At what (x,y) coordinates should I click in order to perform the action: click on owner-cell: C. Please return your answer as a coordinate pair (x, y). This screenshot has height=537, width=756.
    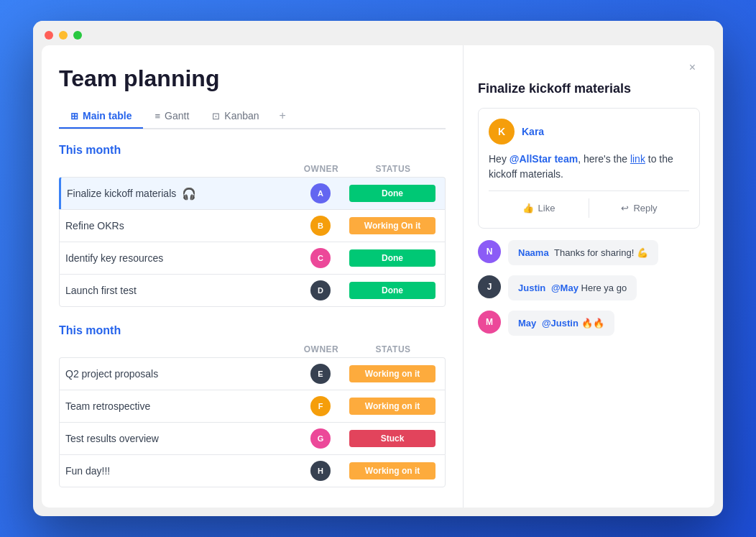
    Looking at the image, I should click on (321, 258).